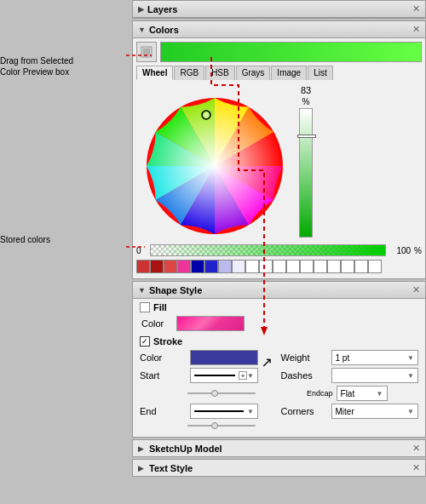  Describe the element at coordinates (375, 358) in the screenshot. I see `stroke-weight-dropdown: 1 pt ▼` at that location.